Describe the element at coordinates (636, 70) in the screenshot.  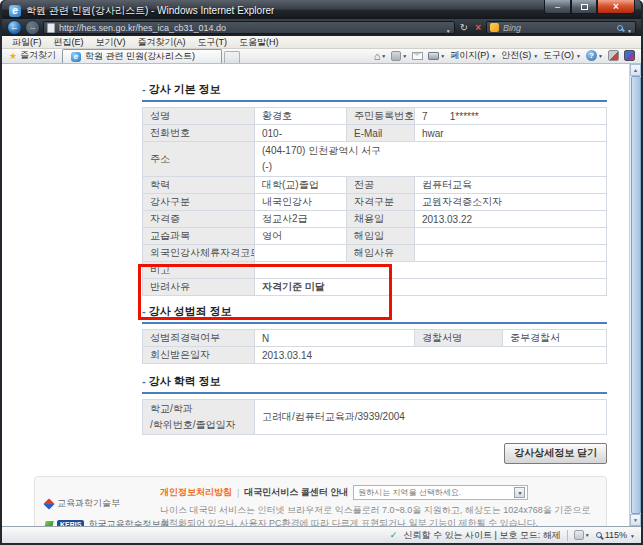
I see `scroll-up-button: ▲` at that location.